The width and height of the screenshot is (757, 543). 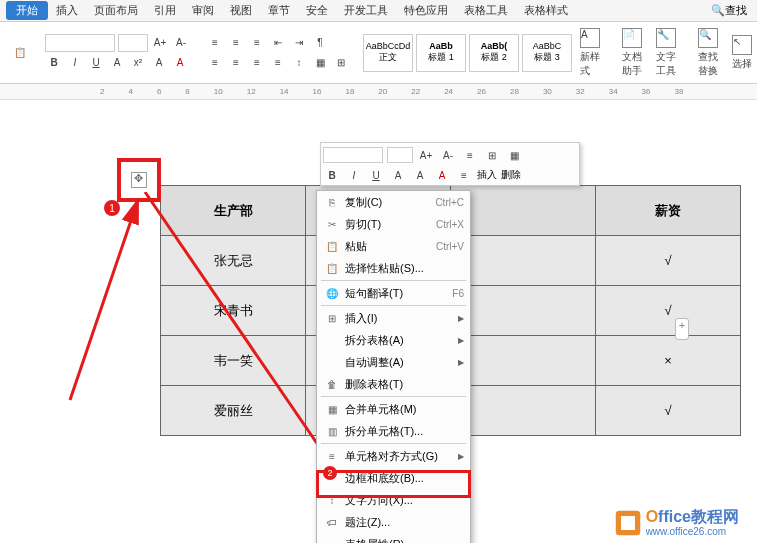 I want to click on text-tools-button: 🔧文字工具, so click(x=666, y=53).